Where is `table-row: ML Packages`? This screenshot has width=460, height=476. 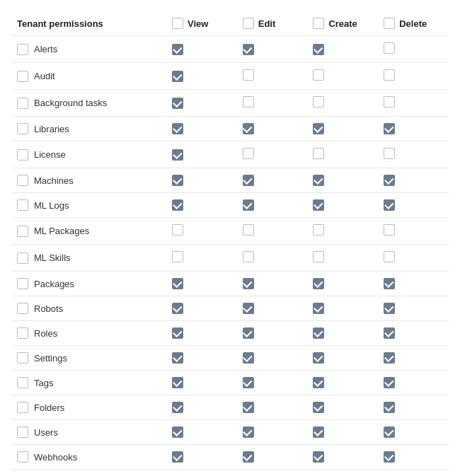 table-row: ML Packages is located at coordinates (230, 231).